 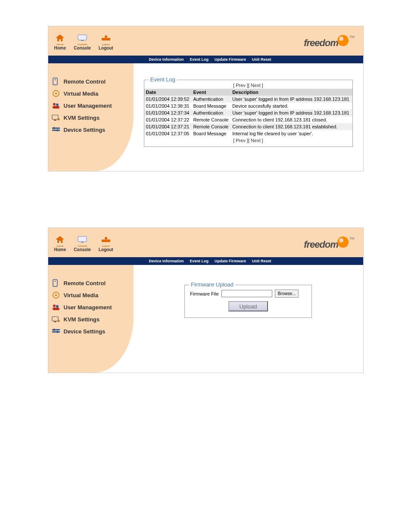 What do you see at coordinates (56, 295) in the screenshot?
I see `virtual-media-icon` at bounding box center [56, 295].